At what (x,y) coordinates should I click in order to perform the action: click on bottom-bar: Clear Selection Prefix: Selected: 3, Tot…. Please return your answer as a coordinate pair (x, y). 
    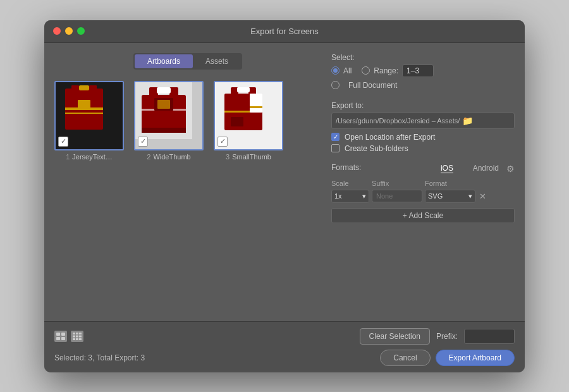
    Looking at the image, I should click on (284, 346).